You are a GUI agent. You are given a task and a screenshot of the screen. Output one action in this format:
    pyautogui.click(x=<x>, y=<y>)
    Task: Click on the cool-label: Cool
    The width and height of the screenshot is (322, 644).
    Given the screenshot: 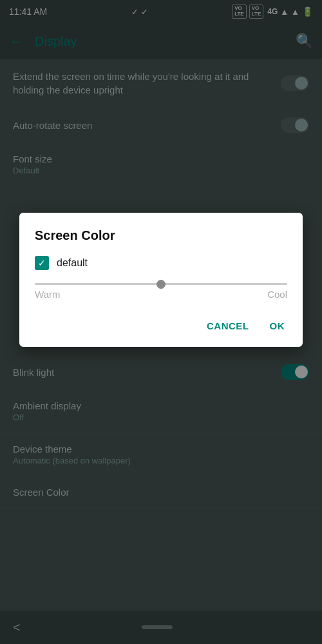 What is the action you would take?
    pyautogui.click(x=277, y=294)
    